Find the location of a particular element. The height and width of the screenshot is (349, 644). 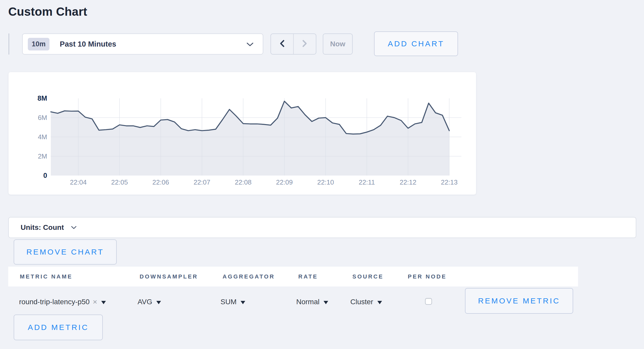

aggregator-value: SUM is located at coordinates (228, 302).